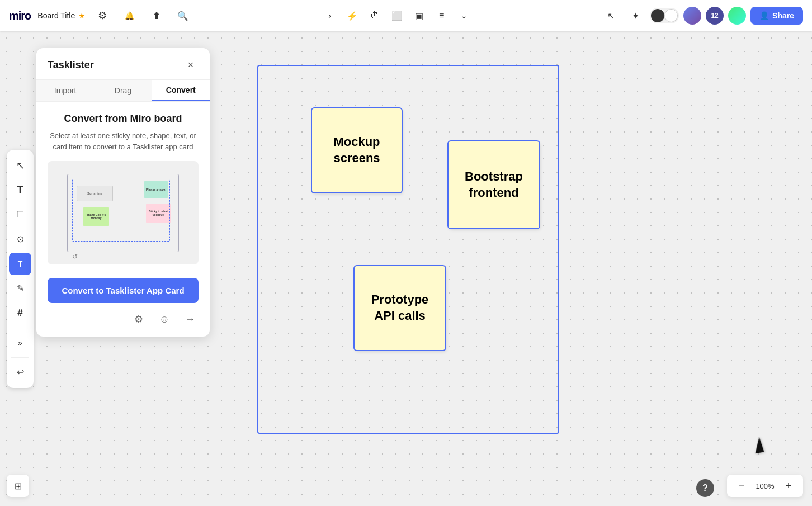 This screenshot has width=812, height=506. What do you see at coordinates (352, 16) in the screenshot?
I see `lightning-button: ⚡` at bounding box center [352, 16].